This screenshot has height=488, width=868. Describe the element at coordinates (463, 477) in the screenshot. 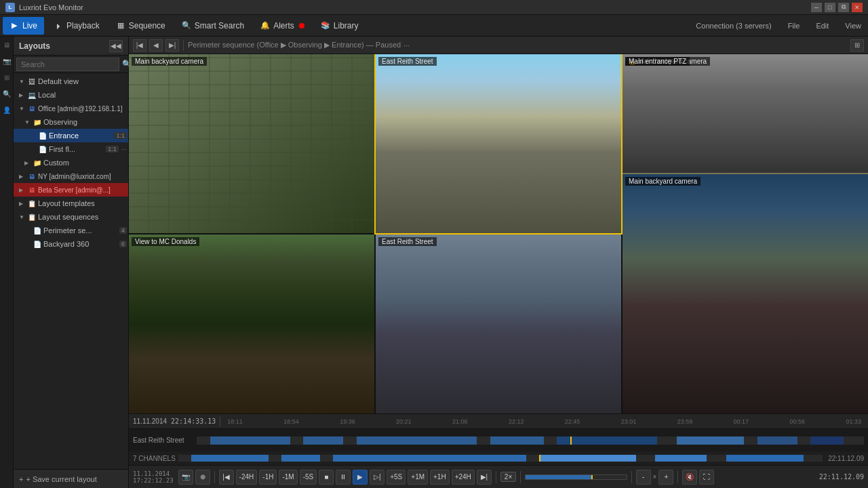

I see `skip-fwd-24h-button: +24H` at that location.